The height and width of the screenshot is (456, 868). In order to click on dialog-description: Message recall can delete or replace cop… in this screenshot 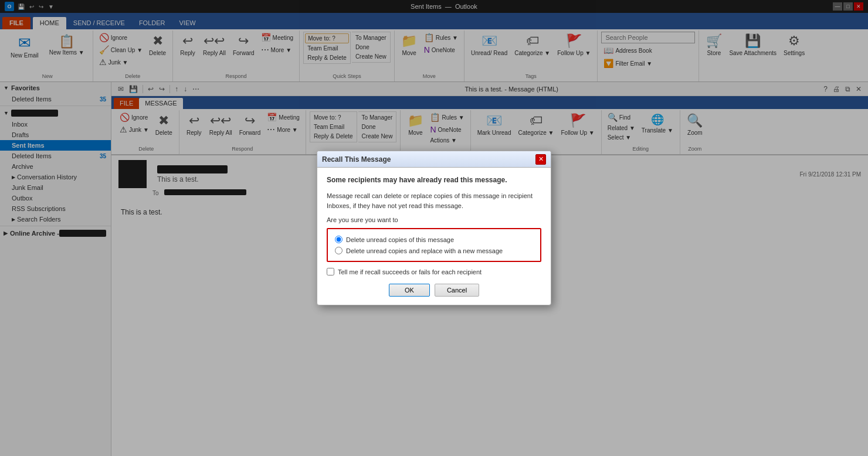, I will do `click(434, 200)`.